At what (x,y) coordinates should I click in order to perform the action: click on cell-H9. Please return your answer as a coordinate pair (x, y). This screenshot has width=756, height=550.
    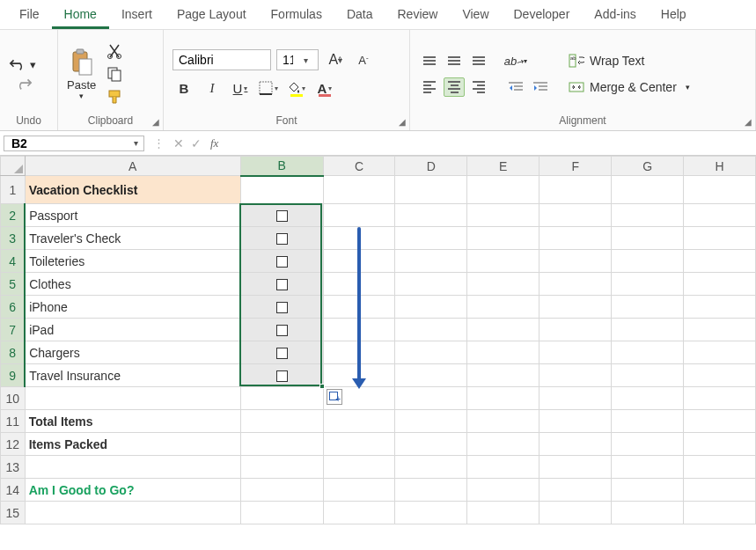
    Looking at the image, I should click on (720, 376).